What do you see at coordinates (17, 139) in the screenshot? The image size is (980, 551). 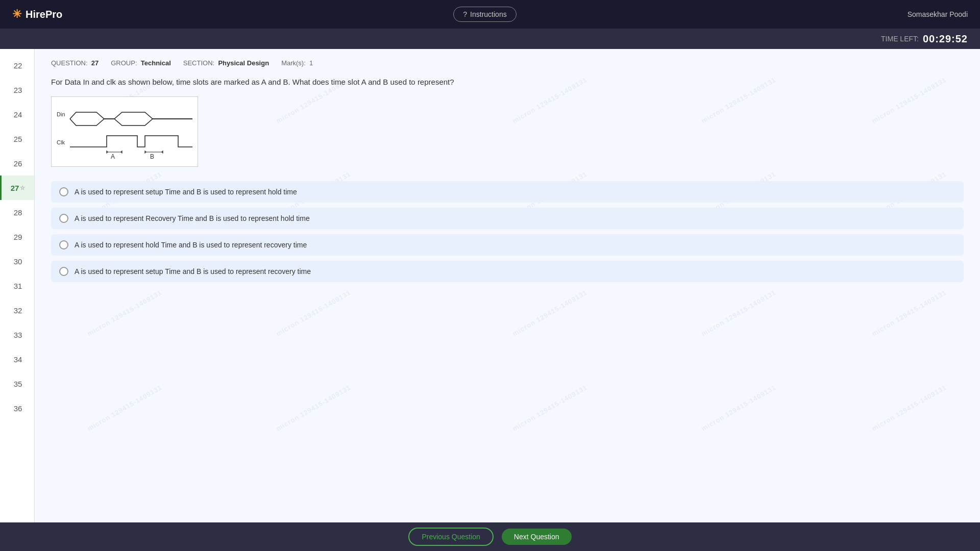 I see `sidebar-item-25: 25` at bounding box center [17, 139].